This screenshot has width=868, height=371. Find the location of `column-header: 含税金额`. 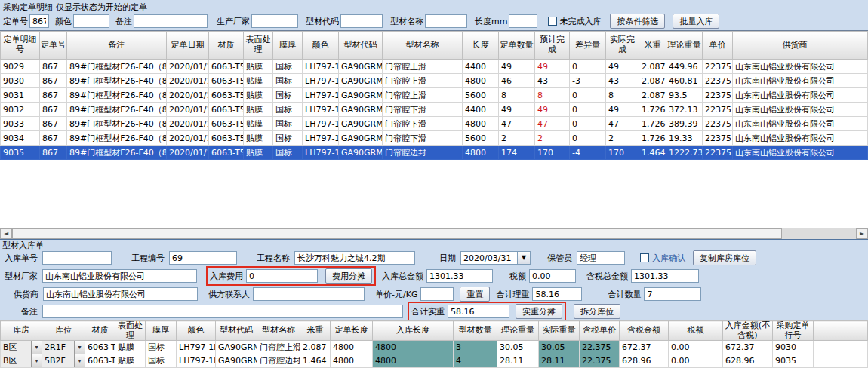

column-header: 含税金额 is located at coordinates (645, 331).